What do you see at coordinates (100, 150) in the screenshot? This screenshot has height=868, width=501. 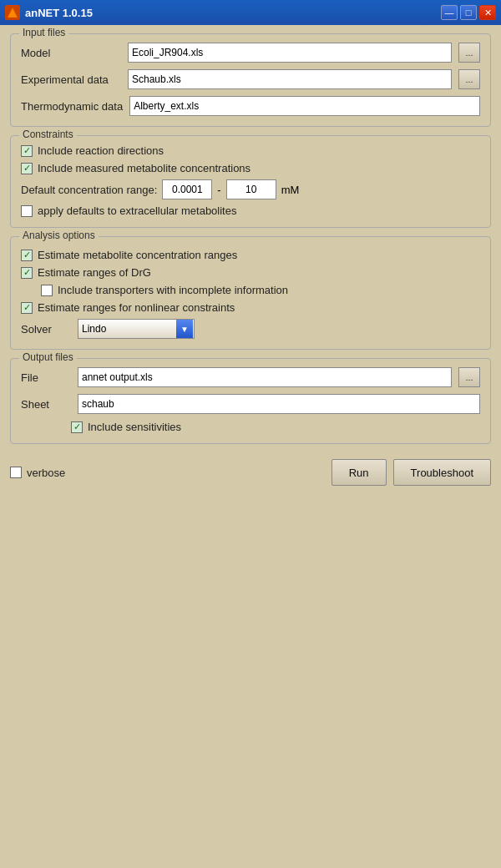 I see `cb-reaction-dir-label: Include reaction directions` at bounding box center [100, 150].